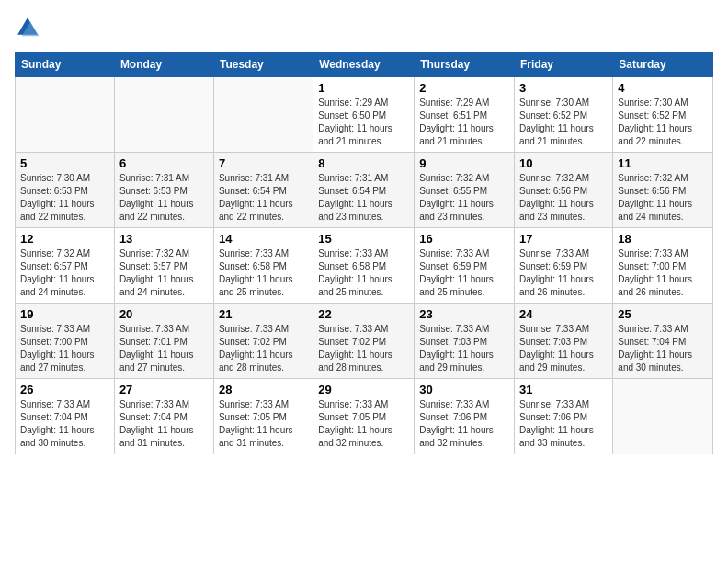 The width and height of the screenshot is (728, 563). What do you see at coordinates (263, 390) in the screenshot?
I see `day-number: 28` at bounding box center [263, 390].